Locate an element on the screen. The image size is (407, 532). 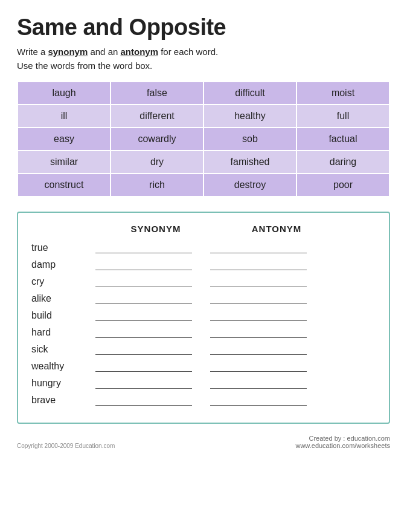
word-box-cell: full is located at coordinates (343, 116).